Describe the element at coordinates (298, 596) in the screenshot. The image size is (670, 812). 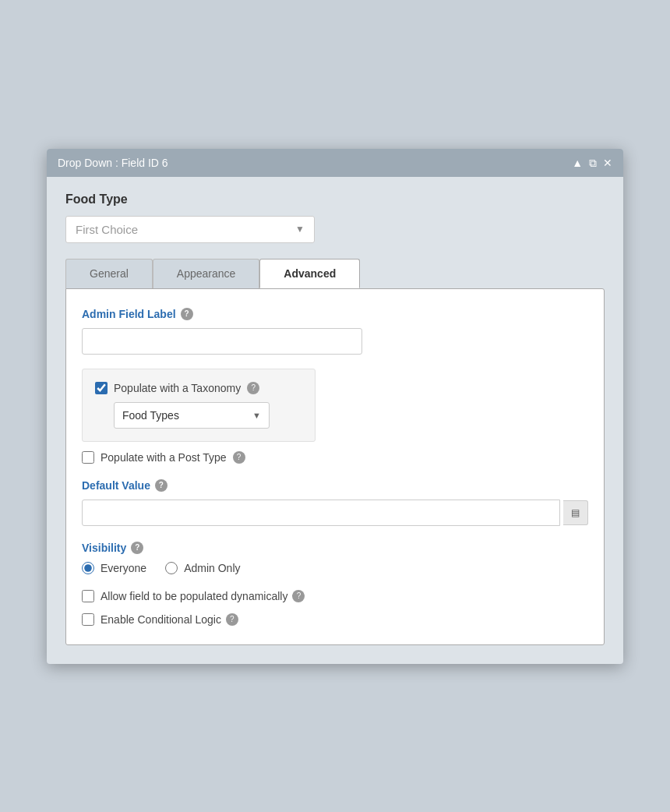
I see `dynamic-help-icon: ?` at that location.